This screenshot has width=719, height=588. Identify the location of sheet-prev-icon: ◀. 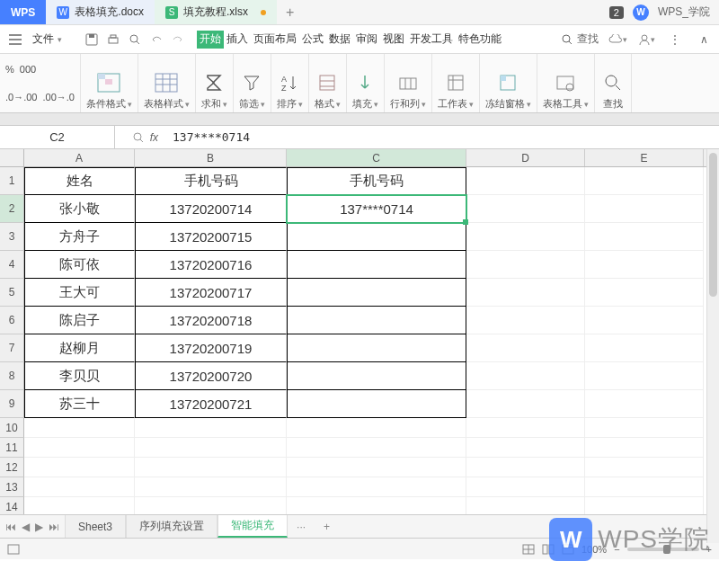
(25, 527).